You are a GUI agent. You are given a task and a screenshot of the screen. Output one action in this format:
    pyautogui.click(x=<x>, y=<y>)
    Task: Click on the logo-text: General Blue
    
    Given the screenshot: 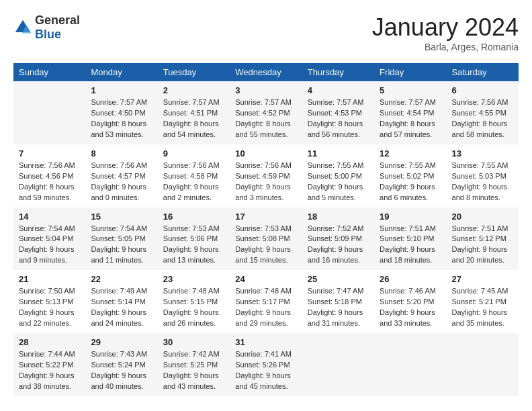 What is the action you would take?
    pyautogui.click(x=58, y=28)
    